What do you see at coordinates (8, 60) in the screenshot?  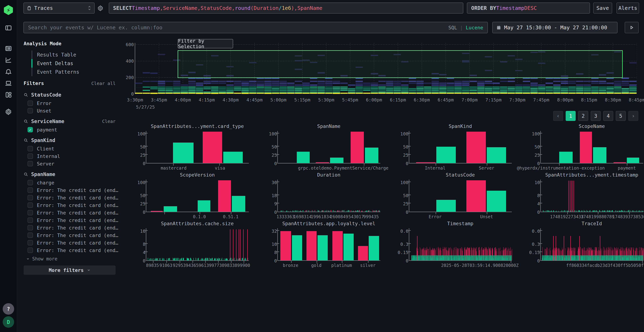 I see `line-chart-icon` at bounding box center [8, 60].